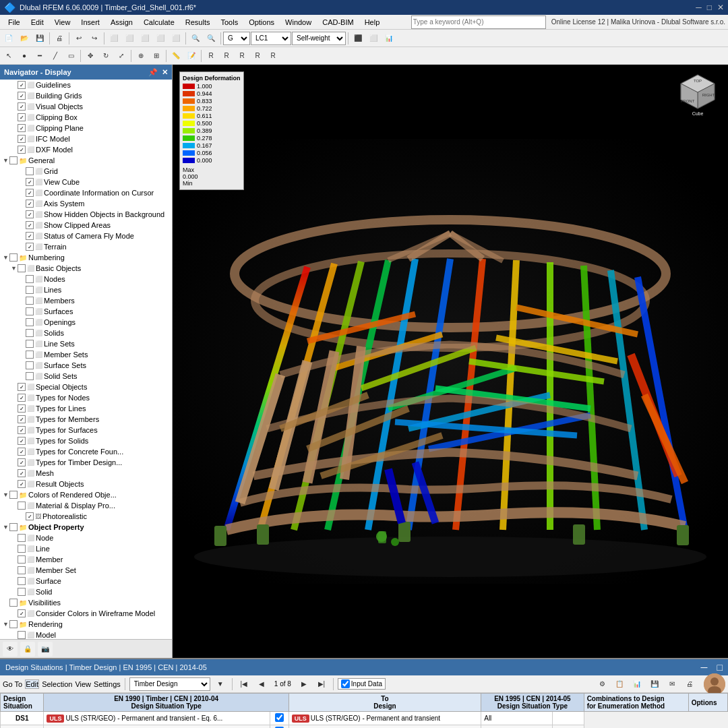  What do you see at coordinates (24, 56) in the screenshot?
I see `tb-node: ●` at bounding box center [24, 56].